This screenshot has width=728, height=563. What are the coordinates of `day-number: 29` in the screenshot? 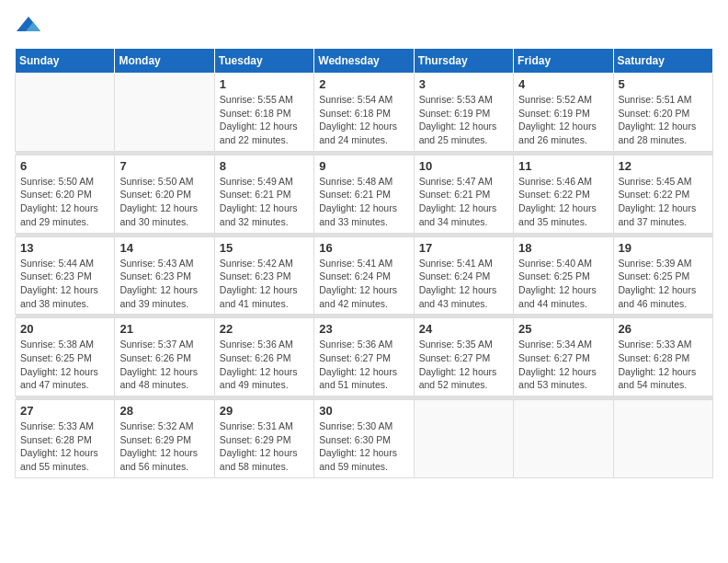 It's located at (265, 410).